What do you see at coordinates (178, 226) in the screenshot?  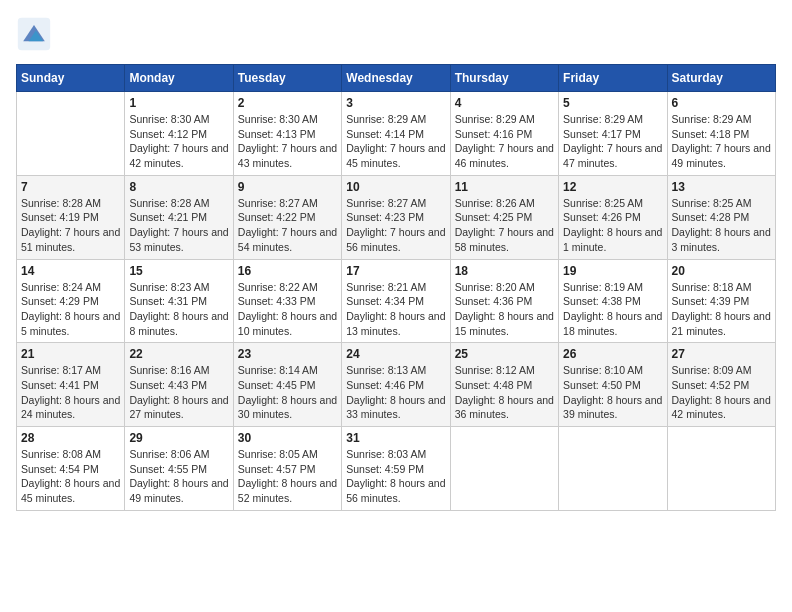 I see `cell-info: Sunrise: 8:28 AMSunset: 4:21 PMDaylight:…` at bounding box center [178, 226].